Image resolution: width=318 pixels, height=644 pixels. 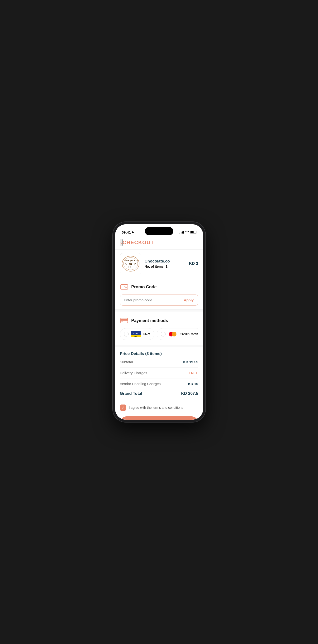 What do you see at coordinates (165, 262) in the screenshot?
I see `store-name: Chocolate.co` at bounding box center [165, 262].